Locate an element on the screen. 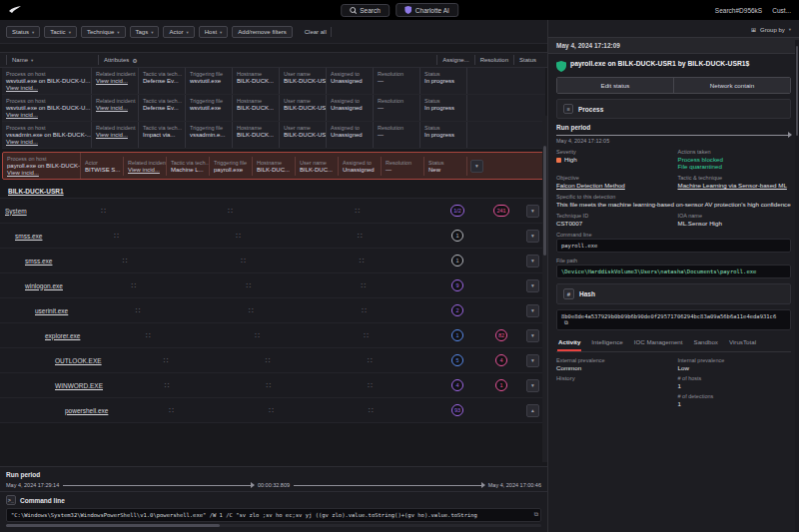 This screenshot has height=532, width=799. process-name-link: winlogon.exe is located at coordinates (44, 285).